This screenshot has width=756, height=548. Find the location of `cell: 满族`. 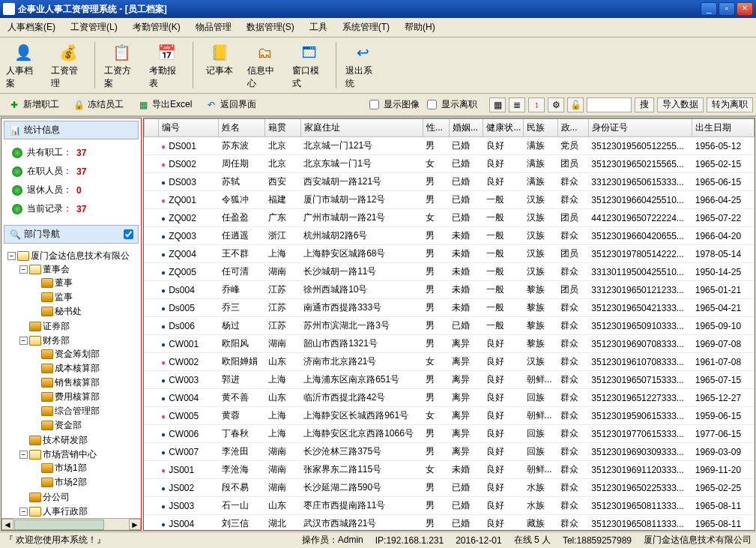

cell: 满族 is located at coordinates (541, 146).